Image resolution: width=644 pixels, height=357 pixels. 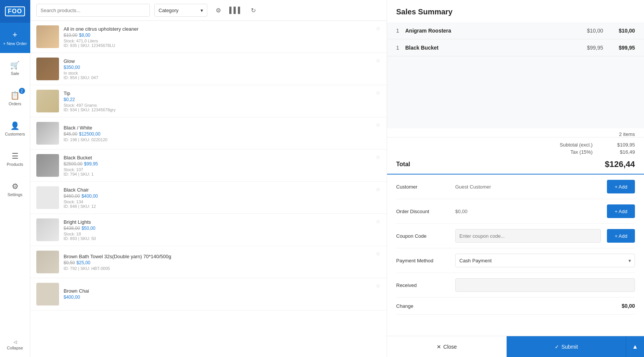 What do you see at coordinates (222, 202) in the screenshot?
I see `product-stock-5: Stock: 134` at bounding box center [222, 202].